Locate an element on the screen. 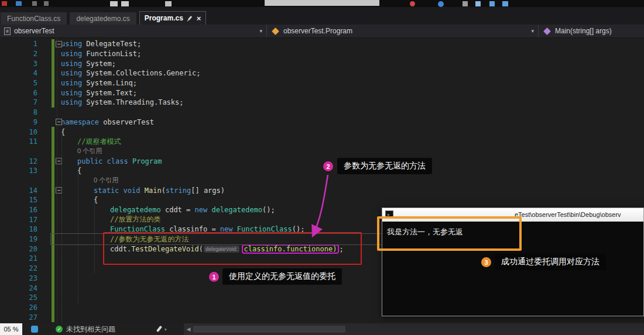 This screenshot has width=644, height=335. code-token: System; is located at coordinates (99, 64).